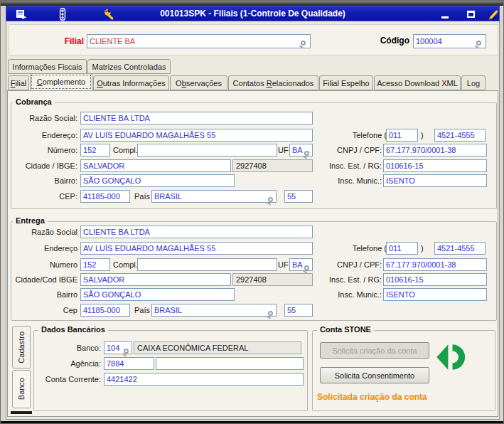 Image resolution: width=504 pixels, height=424 pixels. I want to click on entrega-compl-input, so click(208, 265).